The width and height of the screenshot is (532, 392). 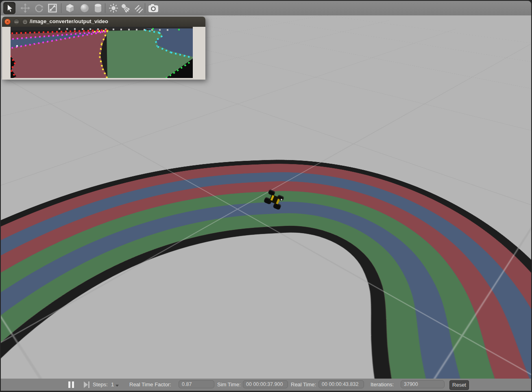 I want to click on scale-tool-button, so click(x=52, y=8).